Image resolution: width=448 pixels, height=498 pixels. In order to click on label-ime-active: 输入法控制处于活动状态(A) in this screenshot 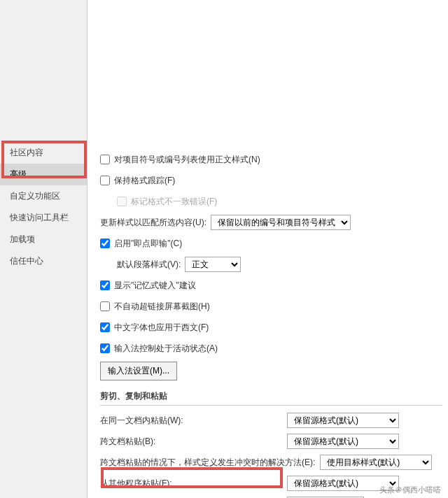, I will do `click(166, 348)`.